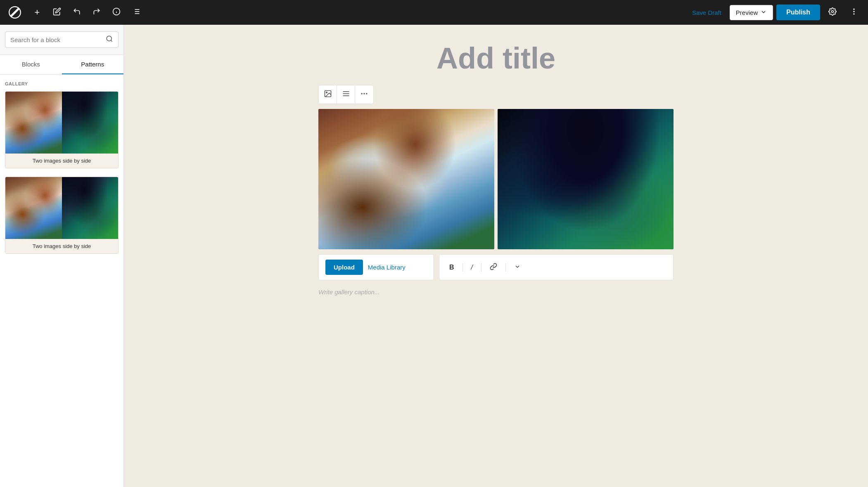 The height and width of the screenshot is (487, 868). Describe the element at coordinates (77, 12) in the screenshot. I see `undo-button` at that location.